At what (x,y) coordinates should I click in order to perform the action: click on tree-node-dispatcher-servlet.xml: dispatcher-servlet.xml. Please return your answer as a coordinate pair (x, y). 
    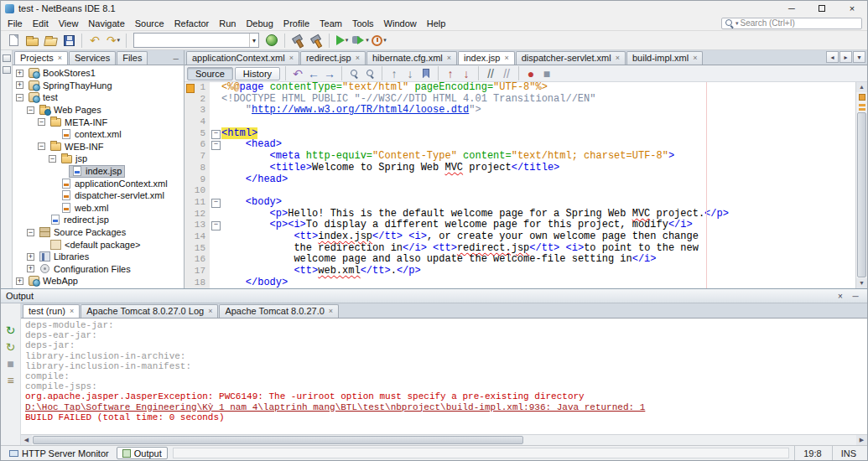
    Looking at the image, I should click on (98, 196).